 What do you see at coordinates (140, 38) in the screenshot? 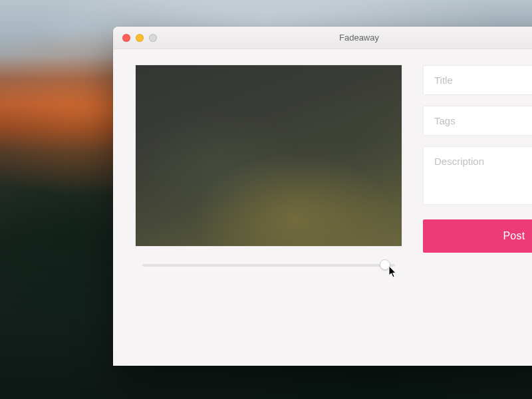
I see `minimize-icon` at bounding box center [140, 38].